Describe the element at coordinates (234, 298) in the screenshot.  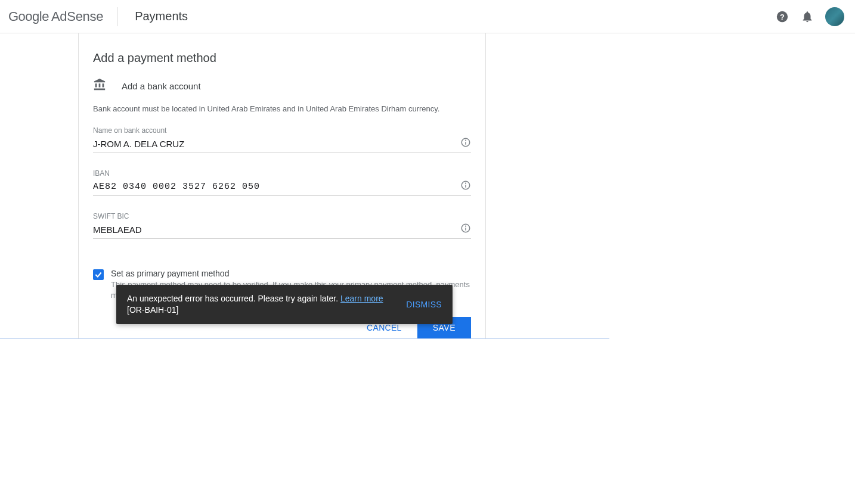
I see `toast-message: An unexpected error has occurred. Please…` at that location.